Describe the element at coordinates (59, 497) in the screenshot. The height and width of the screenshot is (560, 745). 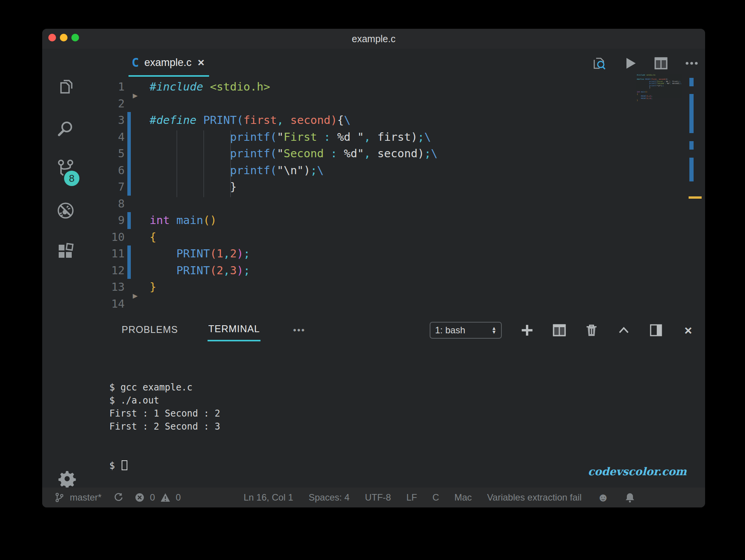
I see `git-branch-icon` at that location.